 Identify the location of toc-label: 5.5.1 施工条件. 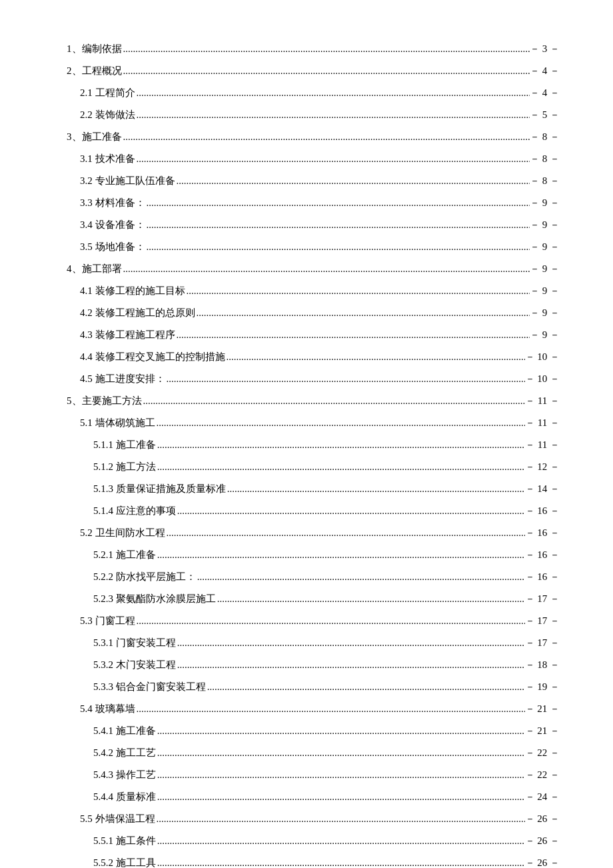
(111, 841).